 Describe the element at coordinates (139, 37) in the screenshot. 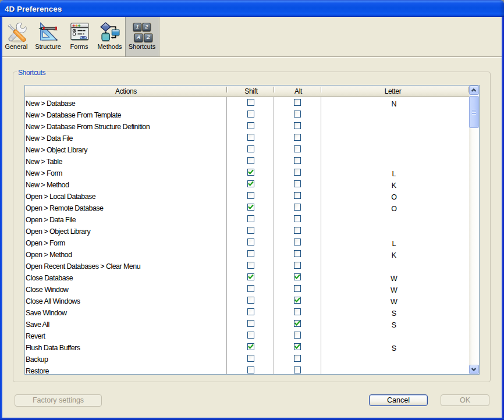

I see `svg-text: A` at that location.